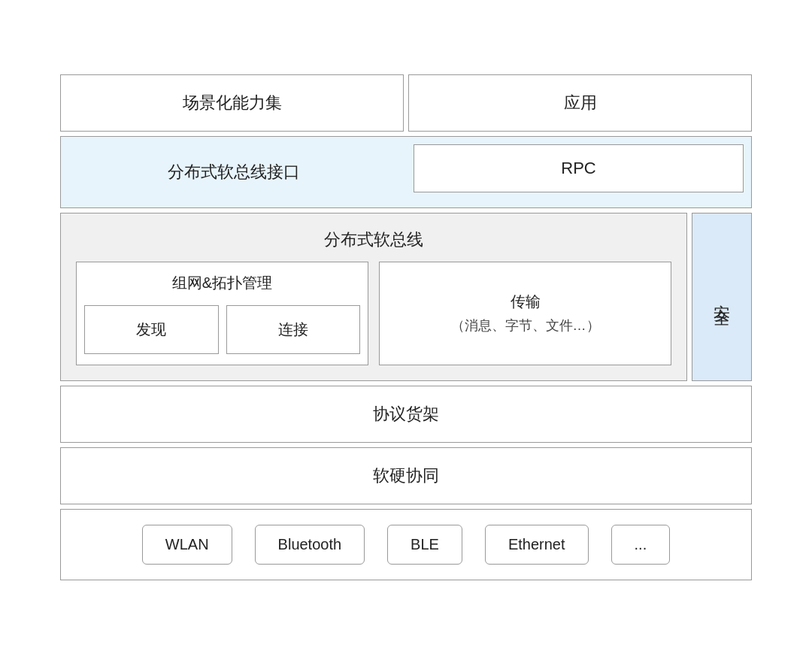 Image resolution: width=812 pixels, height=654 pixels. I want to click on network-topology-title: 组网&拓扑管理, so click(223, 286).